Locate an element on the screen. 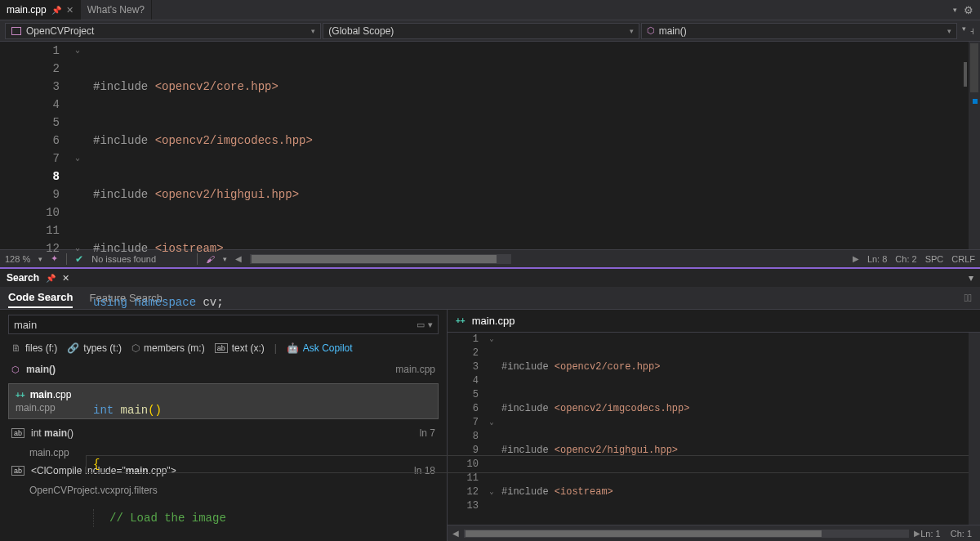 The height and width of the screenshot is (541, 980). project-name: OpenCVProject is located at coordinates (60, 31).